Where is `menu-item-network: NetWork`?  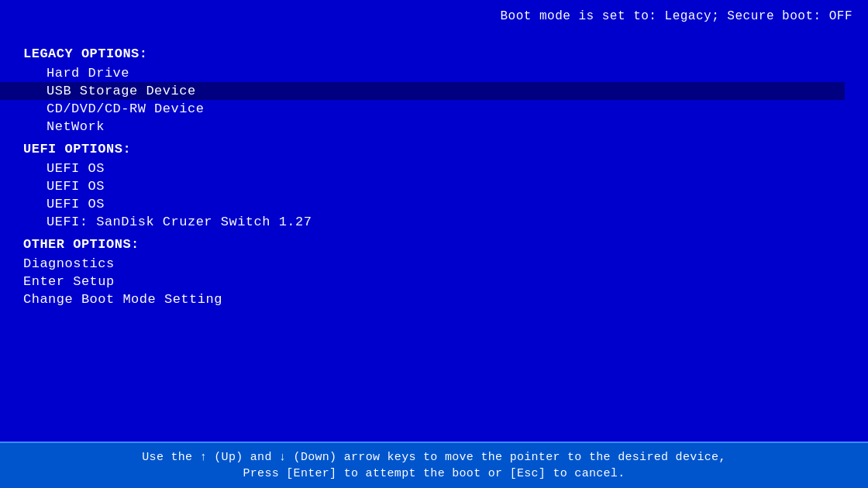 menu-item-network: NetWork is located at coordinates (434, 127).